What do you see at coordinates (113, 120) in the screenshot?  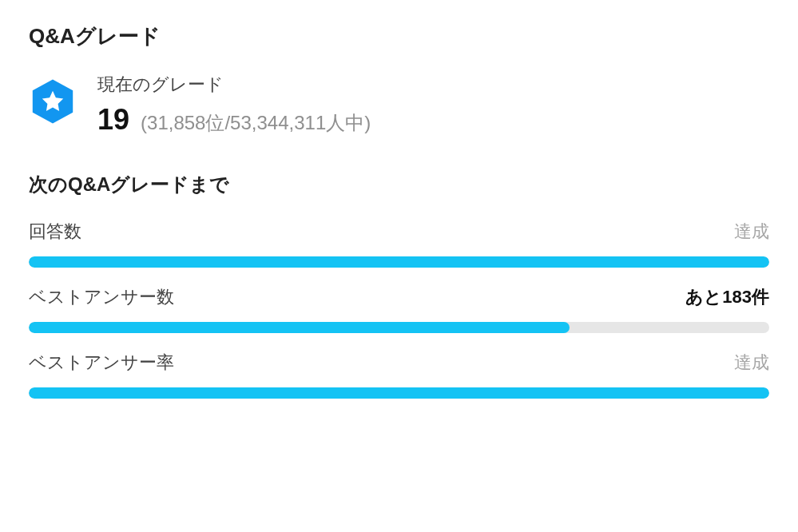 I see `grade-number: 19` at bounding box center [113, 120].